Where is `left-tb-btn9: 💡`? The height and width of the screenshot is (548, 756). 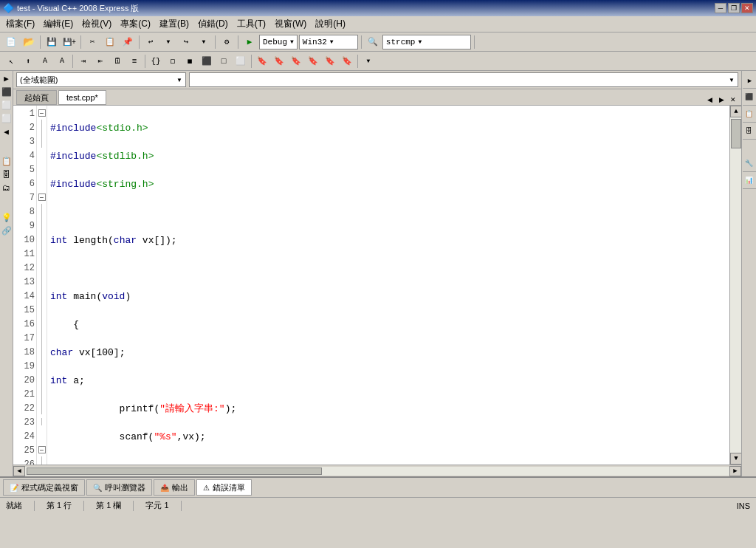 left-tb-btn9: 💡 is located at coordinates (7, 217).